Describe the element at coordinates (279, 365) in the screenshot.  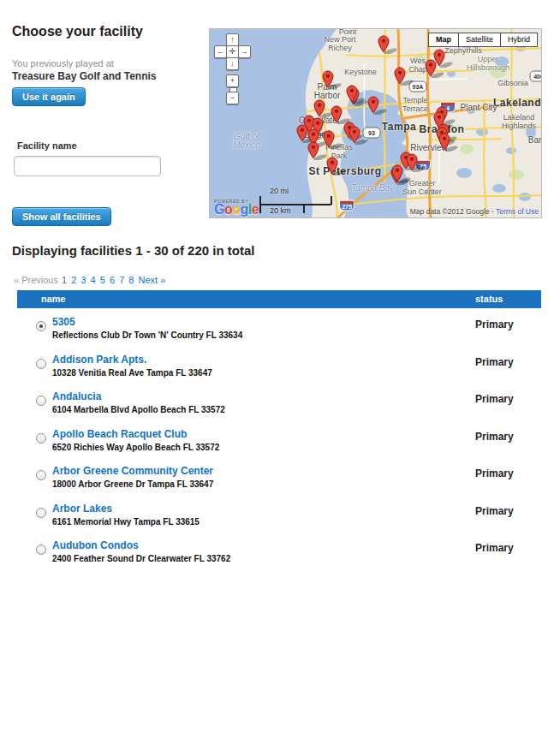
I see `facility-row: Addison Park Apts.10328 Venitia Real Ave…` at that location.